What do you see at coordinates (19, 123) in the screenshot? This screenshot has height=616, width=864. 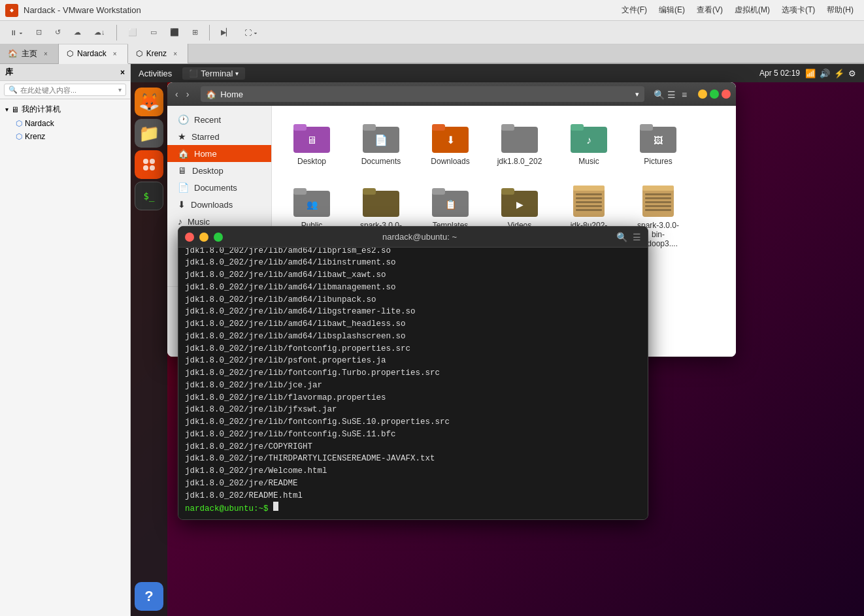 I see `nardack-tree-icon: ⬡` at bounding box center [19, 123].